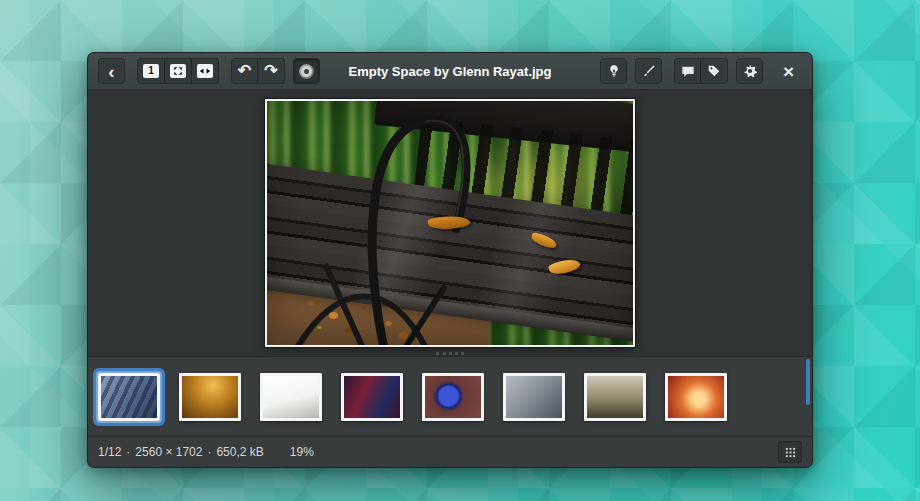  Describe the element at coordinates (168, 452) in the screenshot. I see `status-image-dimensions: 2560 × 1702` at that location.